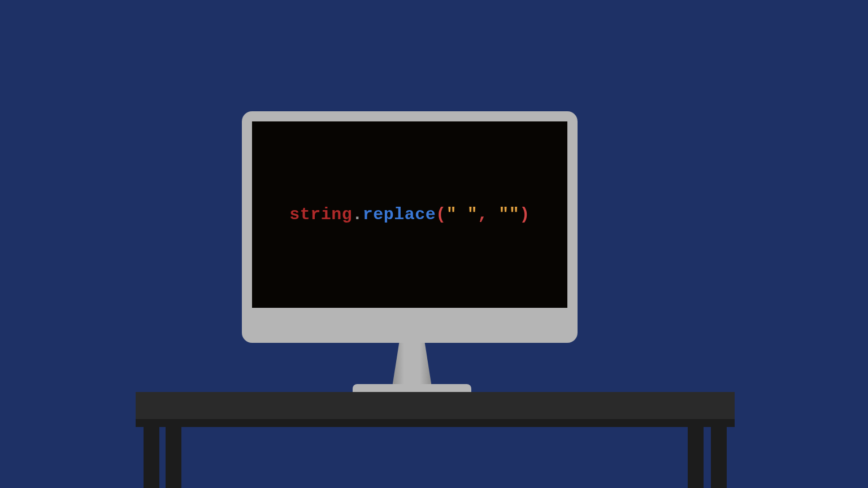  What do you see at coordinates (509, 215) in the screenshot?
I see `code-token-string-arg2: ""` at bounding box center [509, 215].